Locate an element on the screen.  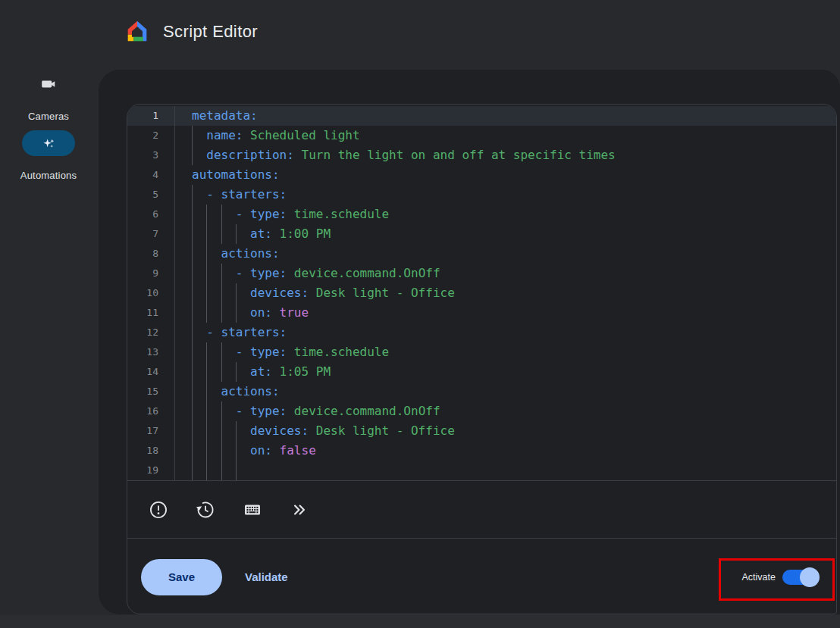
line-number: 10 is located at coordinates (152, 293).